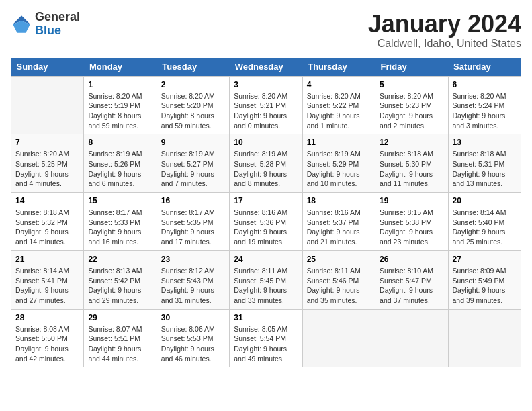  What do you see at coordinates (193, 259) in the screenshot?
I see `day-number: 23` at bounding box center [193, 259].